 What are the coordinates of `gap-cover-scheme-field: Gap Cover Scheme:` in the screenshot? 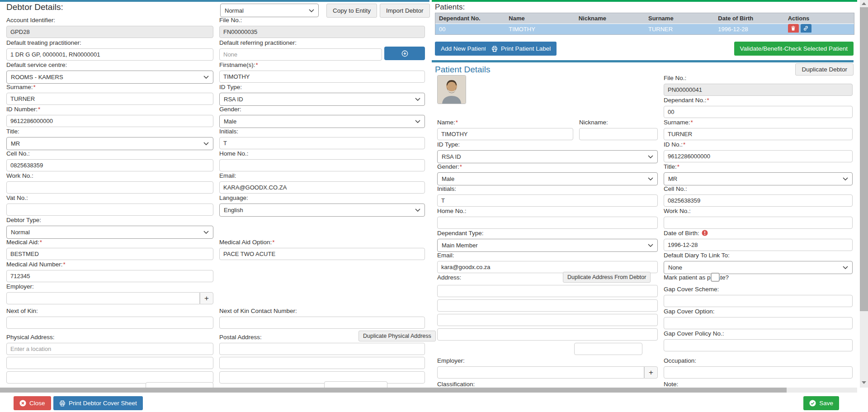 It's located at (758, 297).